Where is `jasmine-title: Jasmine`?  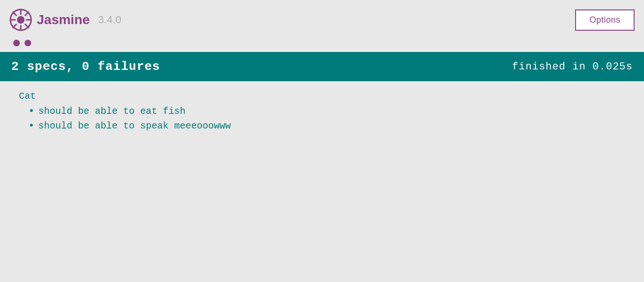 jasmine-title: Jasmine is located at coordinates (63, 20).